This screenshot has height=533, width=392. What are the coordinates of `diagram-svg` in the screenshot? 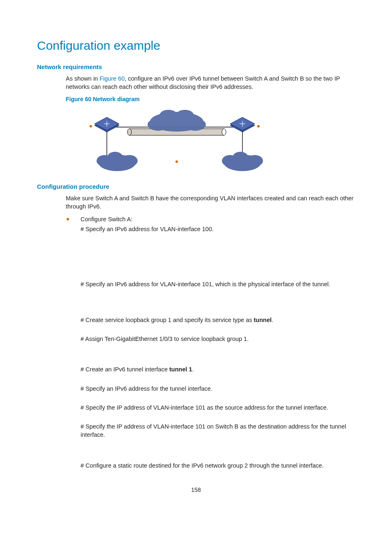 It's located at (175, 142).